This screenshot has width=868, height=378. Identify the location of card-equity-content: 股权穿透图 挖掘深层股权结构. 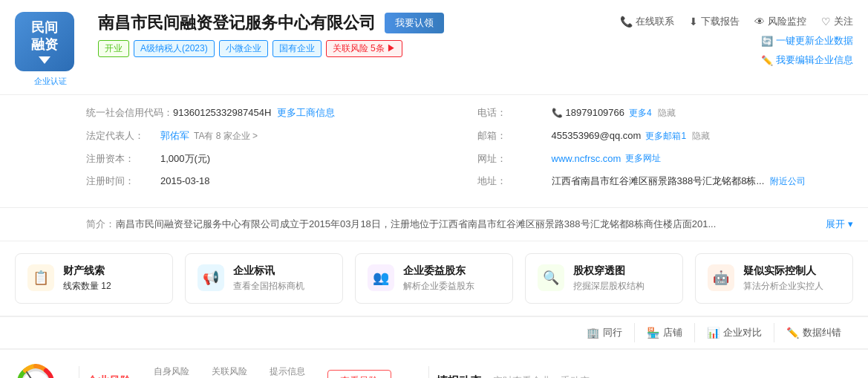
(622, 278).